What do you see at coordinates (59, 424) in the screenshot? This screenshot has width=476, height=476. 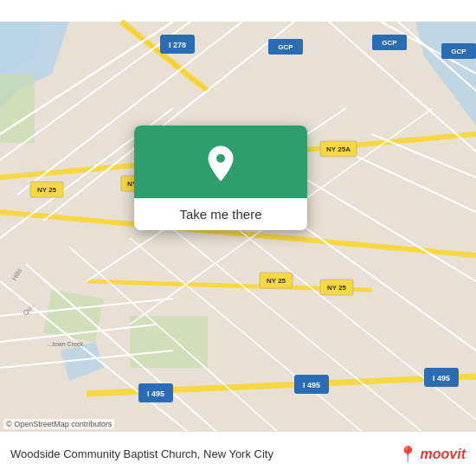 I see `osm-text: © OpenStreetMap contributors` at bounding box center [59, 424].